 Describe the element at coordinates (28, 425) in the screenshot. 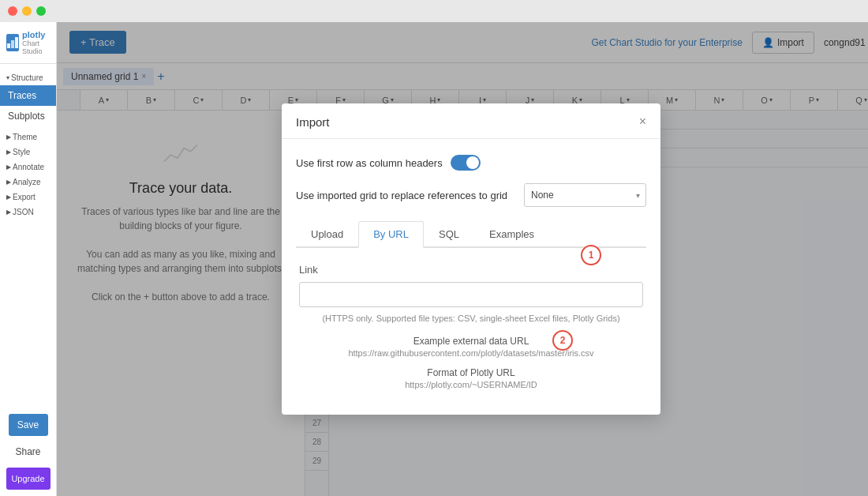

I see `save-button: Save` at that location.